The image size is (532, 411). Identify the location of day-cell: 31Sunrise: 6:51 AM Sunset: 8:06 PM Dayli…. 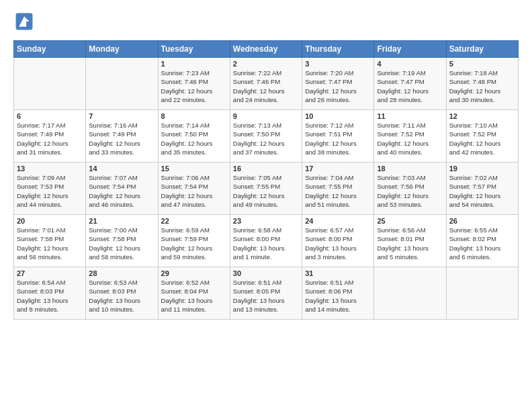
(339, 293).